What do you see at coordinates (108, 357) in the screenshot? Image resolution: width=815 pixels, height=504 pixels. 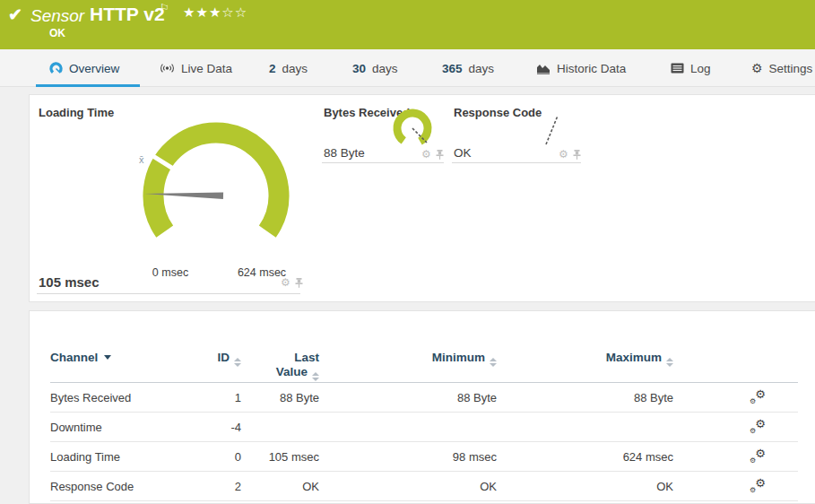 I see `sort-caret-down-icon` at bounding box center [108, 357].